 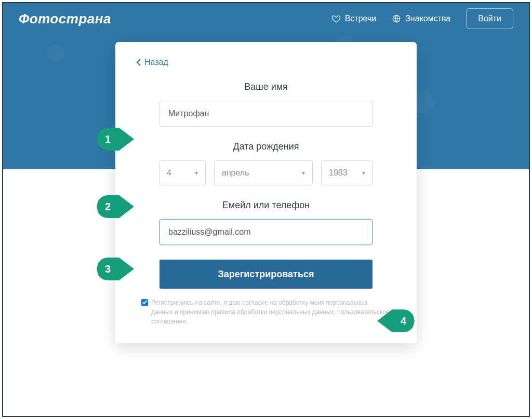 I want to click on brand-logo: Фотострана, so click(x=65, y=19).